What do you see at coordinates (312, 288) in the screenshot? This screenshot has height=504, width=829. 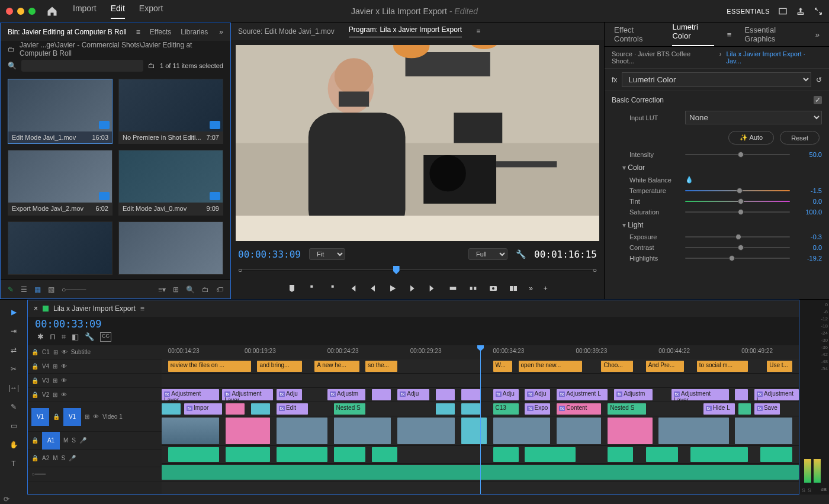 I see `mark-in-icon` at bounding box center [312, 288].